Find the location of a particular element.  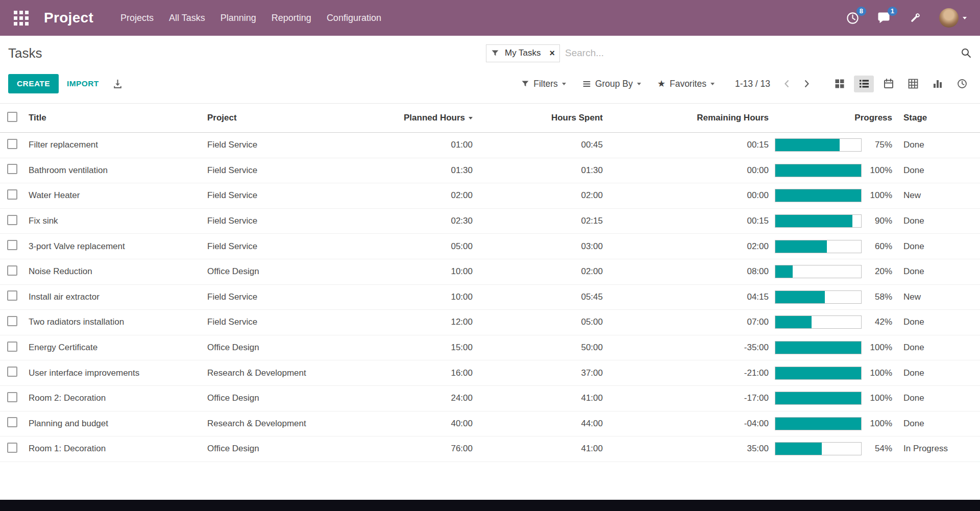

search-input is located at coordinates (761, 53).